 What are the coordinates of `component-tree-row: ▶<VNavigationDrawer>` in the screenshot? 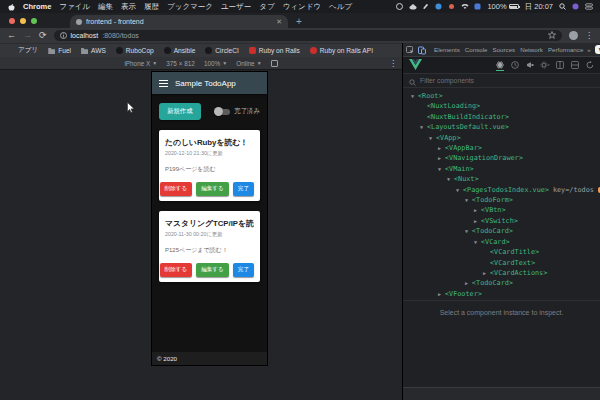 It's located at (502, 158).